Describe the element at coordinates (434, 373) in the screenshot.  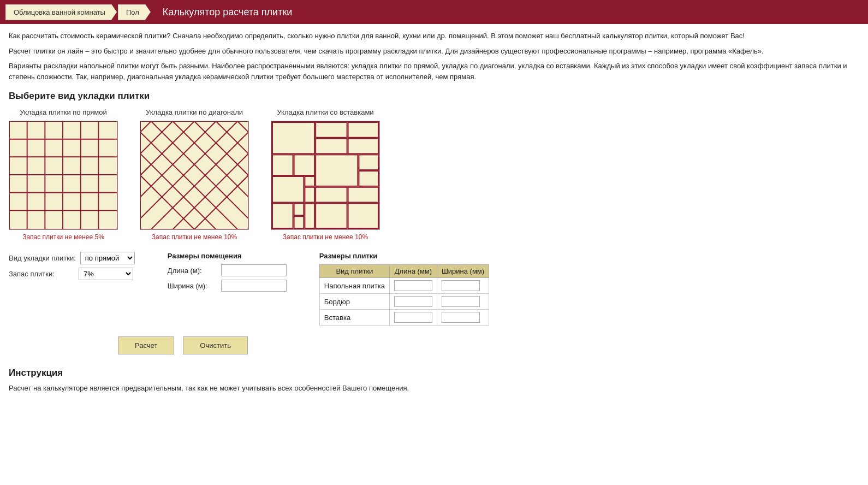
I see `instruction-title: Инструкция` at that location.